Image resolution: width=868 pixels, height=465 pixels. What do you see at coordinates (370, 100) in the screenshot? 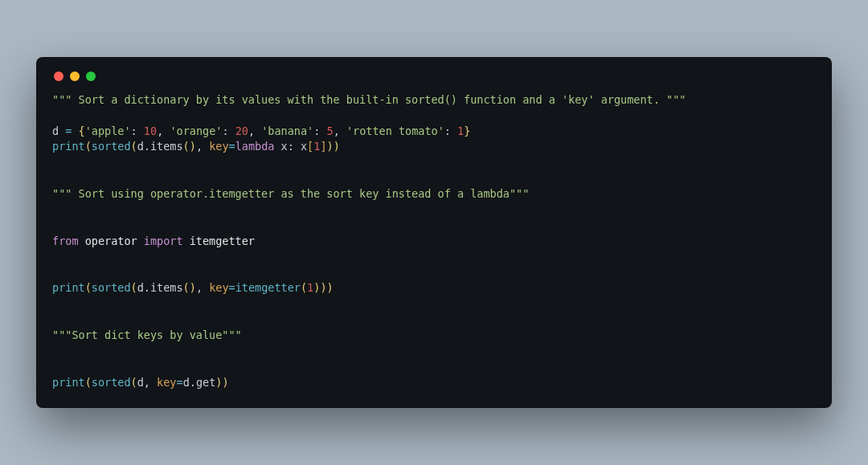
I see `docstring-1-body: Sort a dictionary by its values with the…` at bounding box center [370, 100].